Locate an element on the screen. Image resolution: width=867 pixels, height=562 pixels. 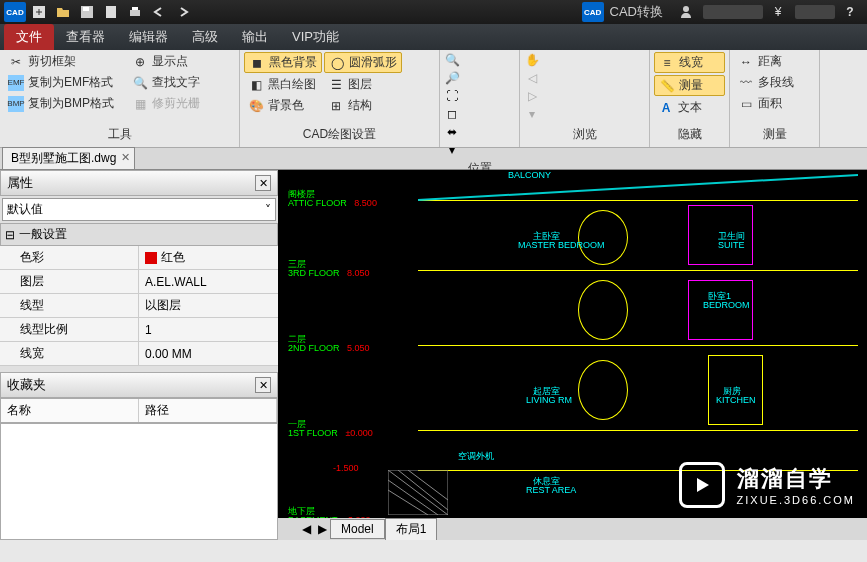
zoom-window-icon: ◻ is located at coordinates (452, 114).